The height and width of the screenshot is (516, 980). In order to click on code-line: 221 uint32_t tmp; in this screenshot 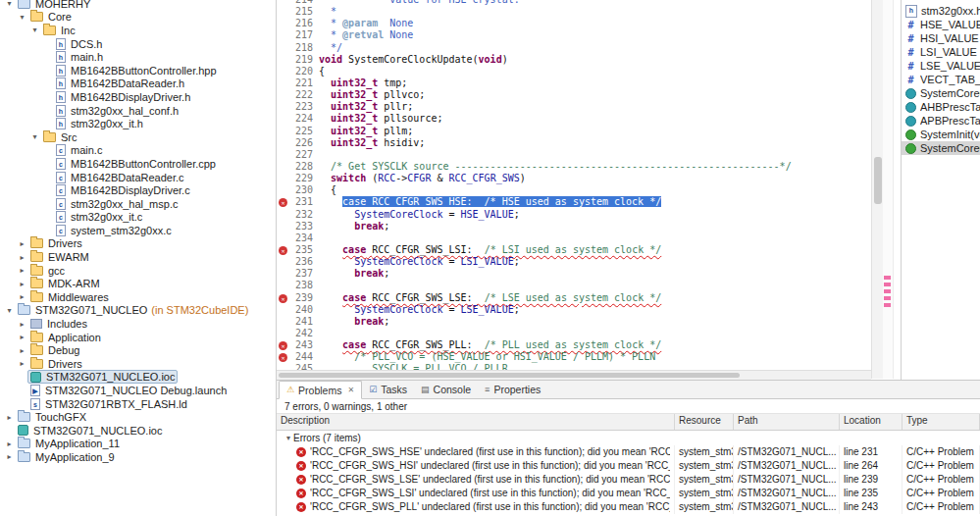, I will do `click(574, 83)`.